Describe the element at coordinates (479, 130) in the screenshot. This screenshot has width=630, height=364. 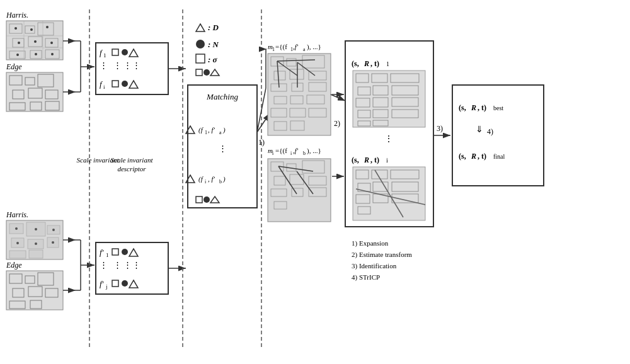
I see `result-down-arrow: ⇓` at that location.